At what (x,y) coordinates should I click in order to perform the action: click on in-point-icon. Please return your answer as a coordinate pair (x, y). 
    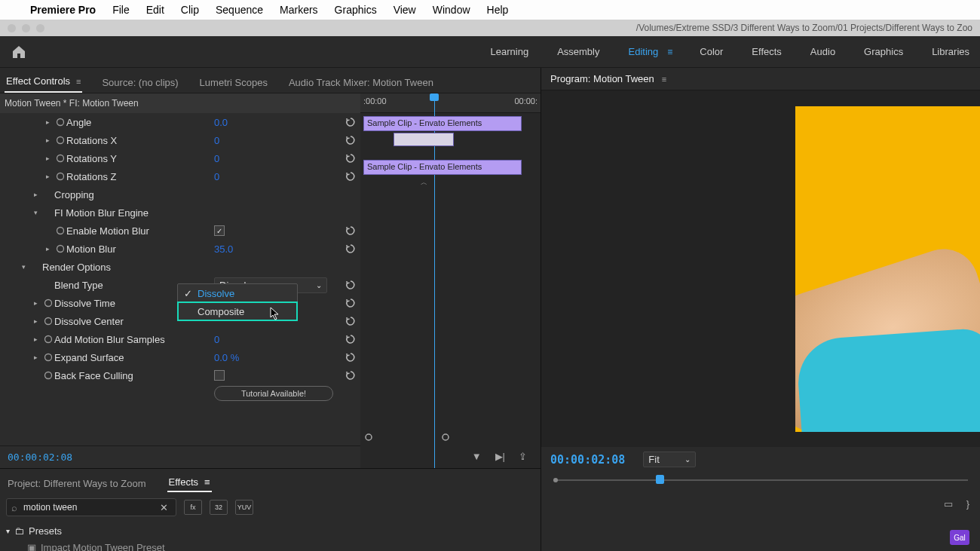
    Looking at the image, I should click on (556, 480).